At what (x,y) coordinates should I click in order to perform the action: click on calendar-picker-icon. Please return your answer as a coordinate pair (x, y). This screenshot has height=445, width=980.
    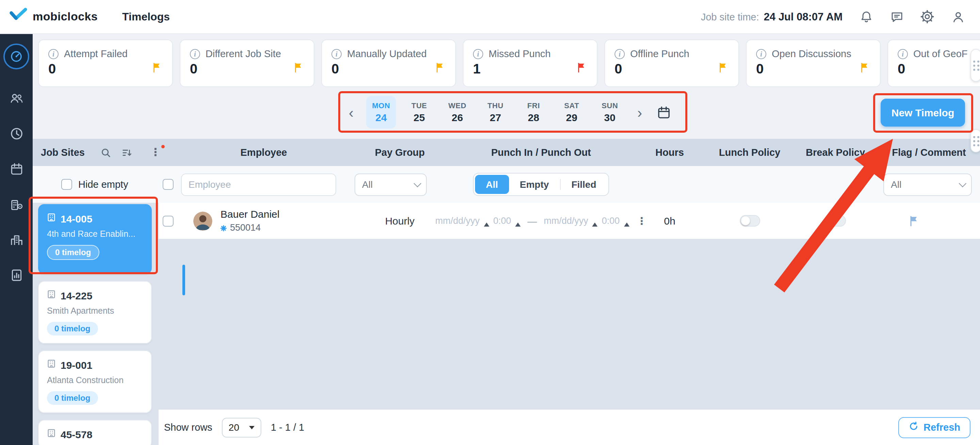
    Looking at the image, I should click on (663, 112).